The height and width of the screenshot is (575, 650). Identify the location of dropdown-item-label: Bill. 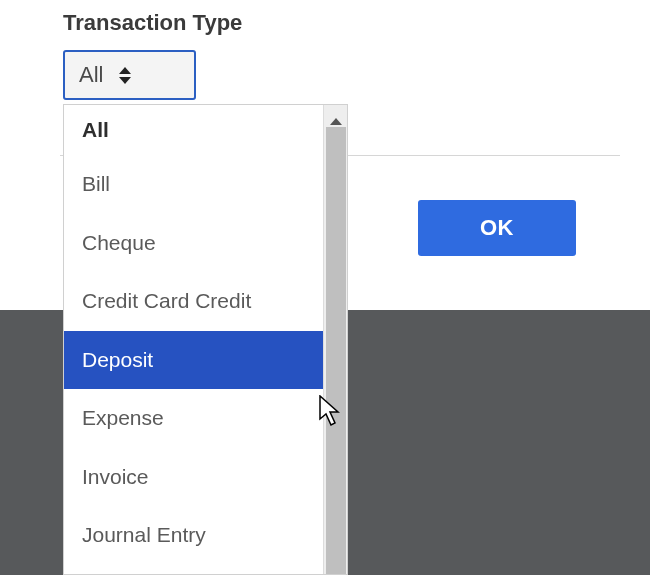
(96, 184).